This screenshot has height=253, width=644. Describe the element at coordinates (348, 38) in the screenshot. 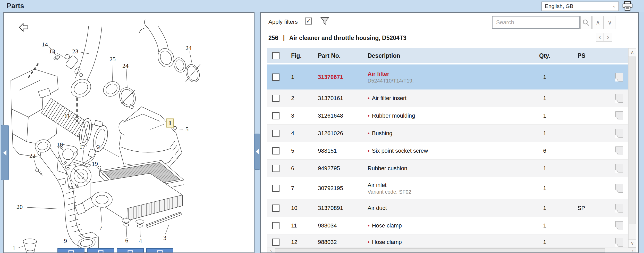

I see `section-name: Air cleaner and throttle housing, D5204T…` at that location.